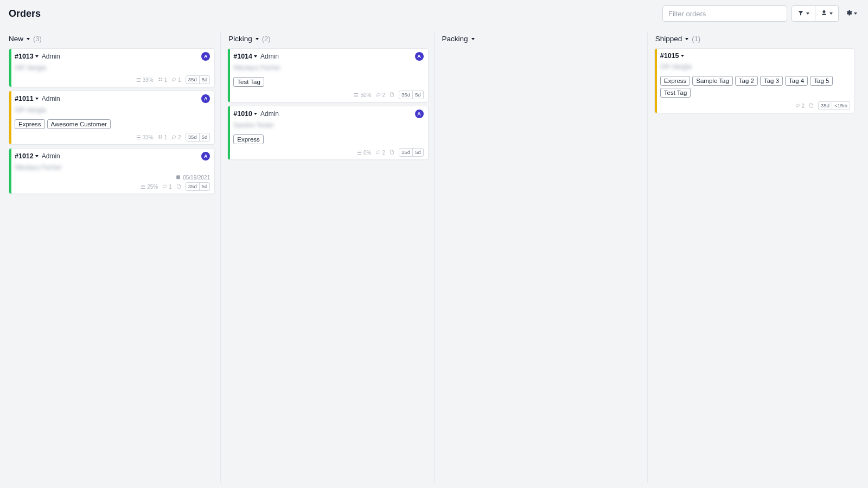 The width and height of the screenshot is (868, 488). What do you see at coordinates (848, 14) in the screenshot?
I see `gear-icon` at bounding box center [848, 14].